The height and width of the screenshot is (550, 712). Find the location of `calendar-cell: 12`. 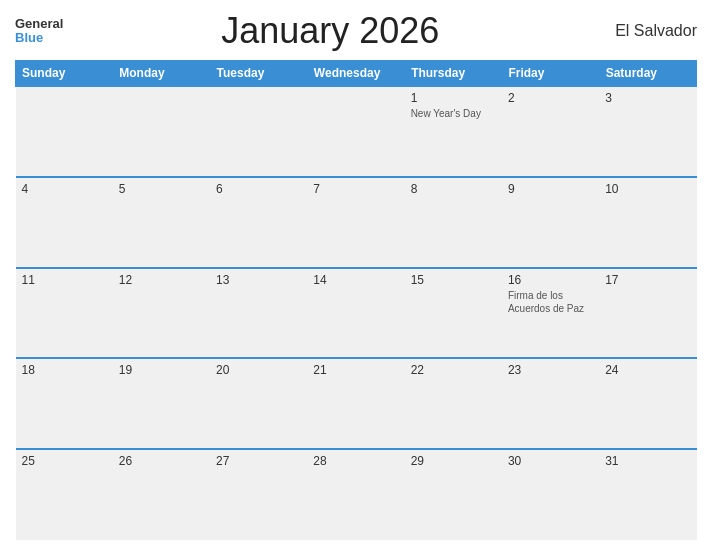

calendar-cell: 12 is located at coordinates (162, 314).